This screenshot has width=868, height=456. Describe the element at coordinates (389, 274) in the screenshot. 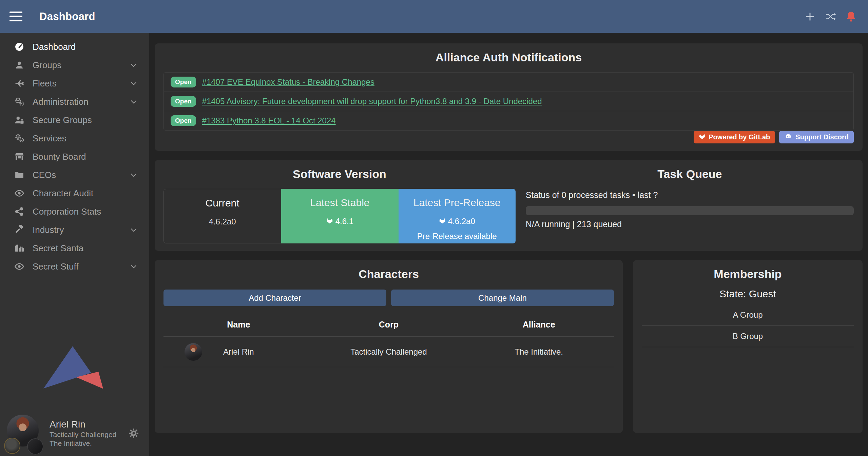

I see `characters-title: Characters` at that location.